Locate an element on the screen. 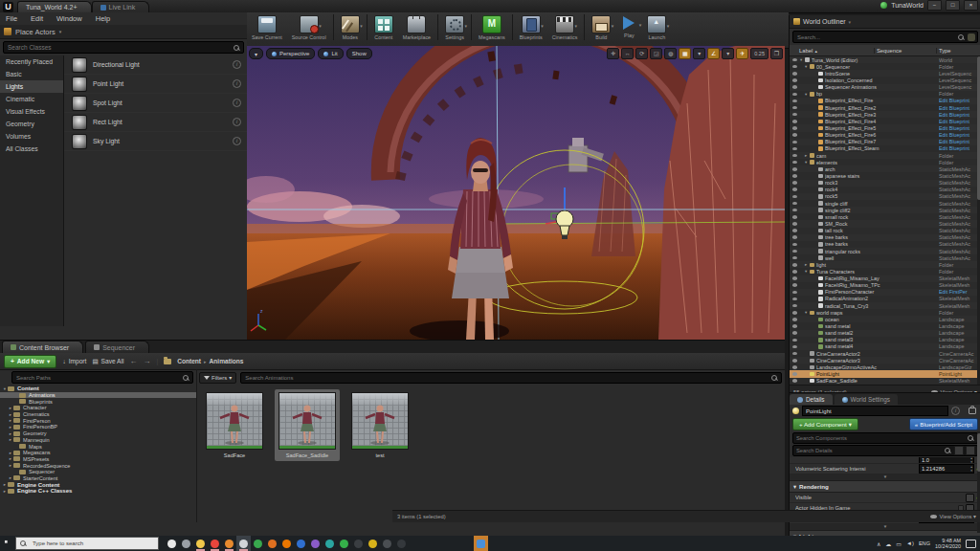 Image resolution: width=980 pixels, height=551 pixels. outliner-row: ocean Landscape is located at coordinates (884, 320).